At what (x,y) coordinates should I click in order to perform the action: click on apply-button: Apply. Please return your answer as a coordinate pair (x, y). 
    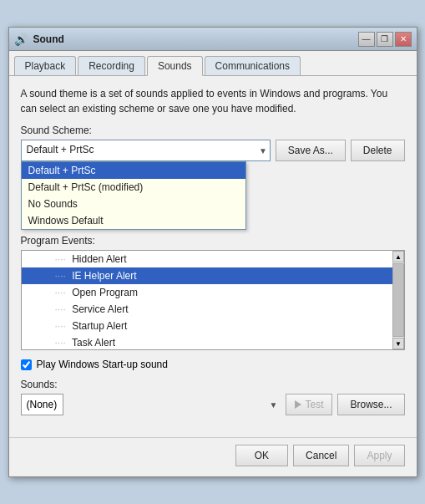
    Looking at the image, I should click on (379, 456).